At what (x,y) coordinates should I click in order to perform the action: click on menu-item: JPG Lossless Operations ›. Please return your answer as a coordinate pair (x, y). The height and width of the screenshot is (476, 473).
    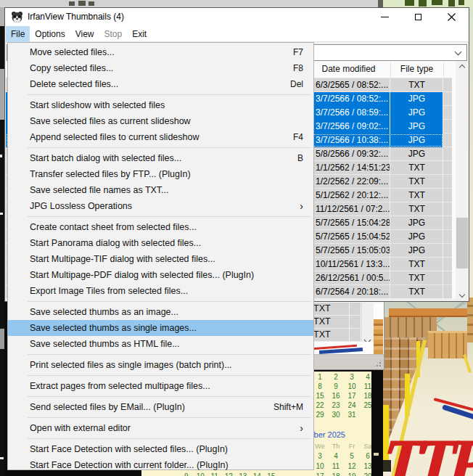
    Looking at the image, I should click on (161, 206).